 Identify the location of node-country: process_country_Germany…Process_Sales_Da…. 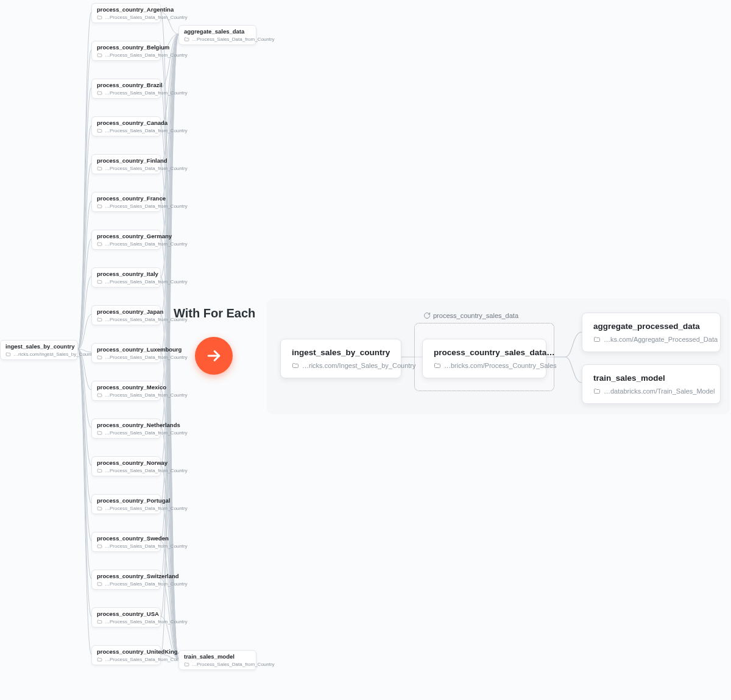
(126, 240).